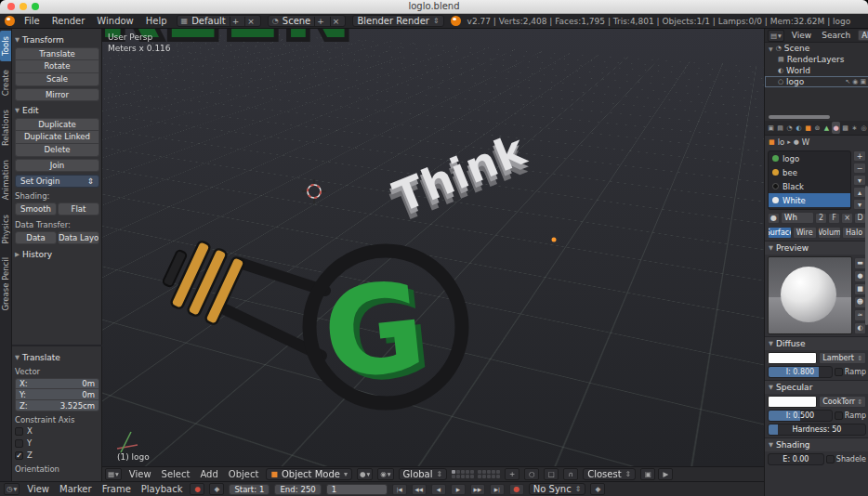 This screenshot has width=868, height=496. I want to click on manipulator-rotate-button: ○, so click(532, 474).